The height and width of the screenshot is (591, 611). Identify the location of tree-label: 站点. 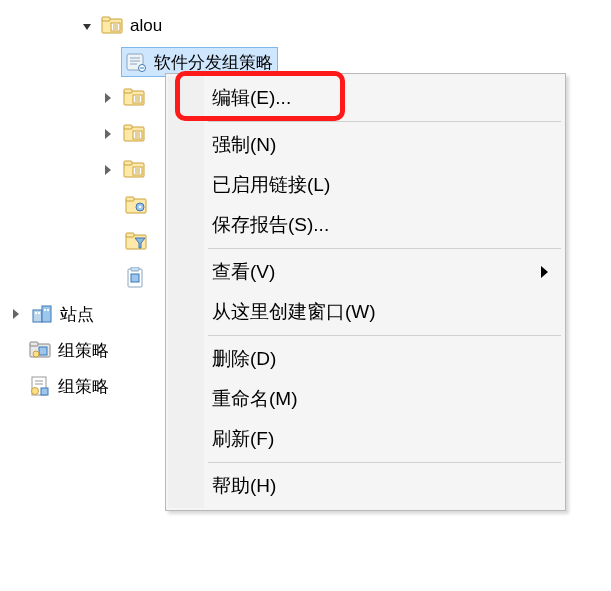
(77, 314).